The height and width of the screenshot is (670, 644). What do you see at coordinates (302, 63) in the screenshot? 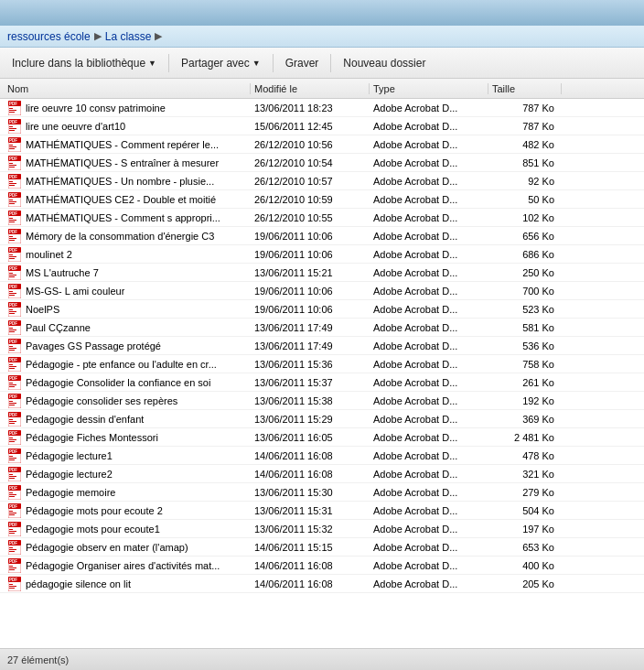
I see `burn-button: Graver` at bounding box center [302, 63].